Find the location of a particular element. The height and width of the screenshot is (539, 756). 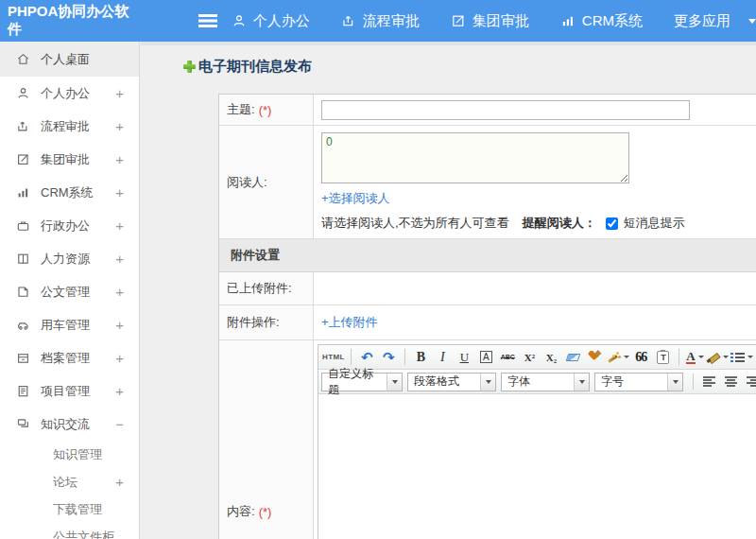

menu-toggle-button is located at coordinates (198, 21).